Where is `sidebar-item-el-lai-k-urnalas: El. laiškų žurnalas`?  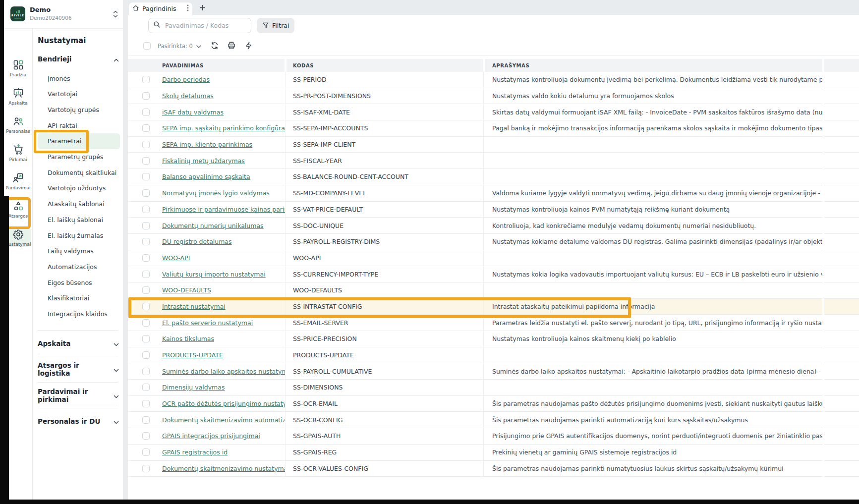
sidebar-item-el-lai-k-urnalas: El. laiškų žurnalas is located at coordinates (78, 235).